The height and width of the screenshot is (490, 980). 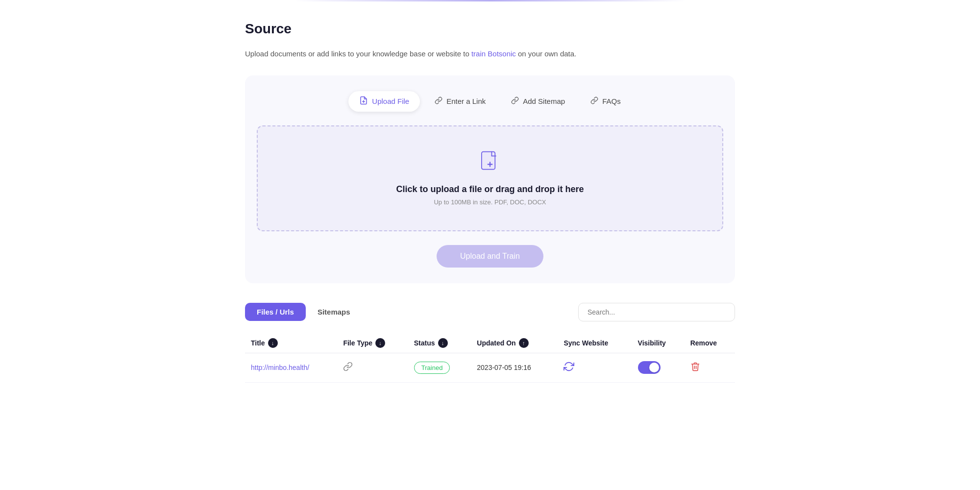 I want to click on page-title: Source, so click(x=490, y=29).